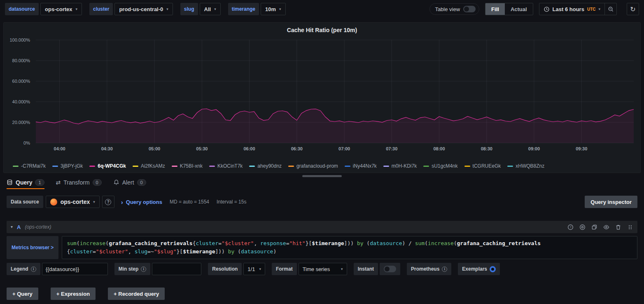  I want to click on variable-dropdown-timerange: 10m ▾, so click(273, 9).